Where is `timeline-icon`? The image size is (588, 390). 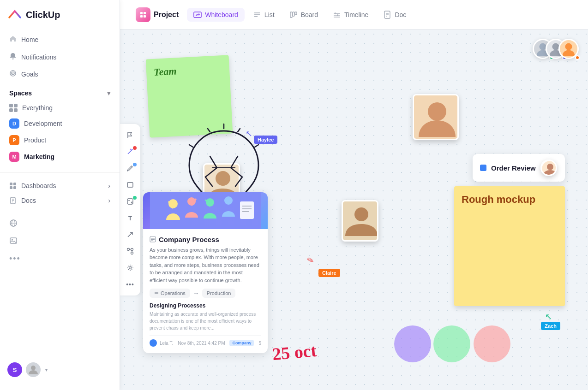
timeline-icon is located at coordinates (337, 15).